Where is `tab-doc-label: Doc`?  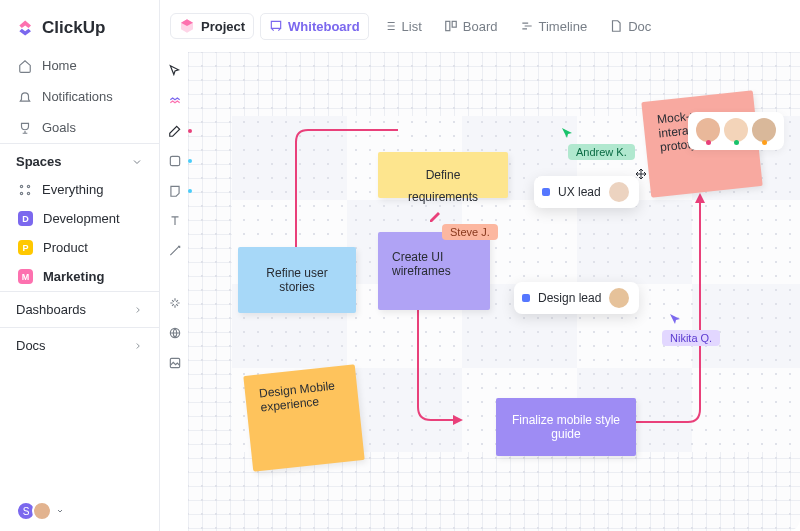 tab-doc-label: Doc is located at coordinates (640, 26).